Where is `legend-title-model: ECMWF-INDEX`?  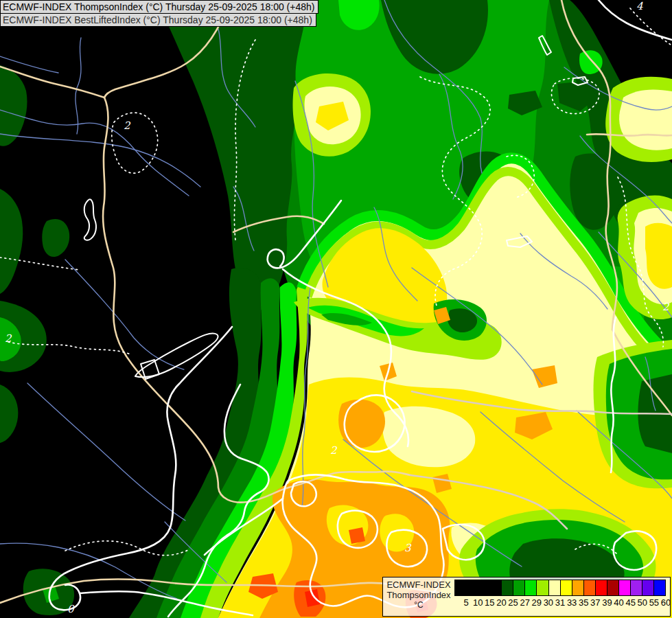
legend-title-model: ECMWF-INDEX is located at coordinates (419, 585).